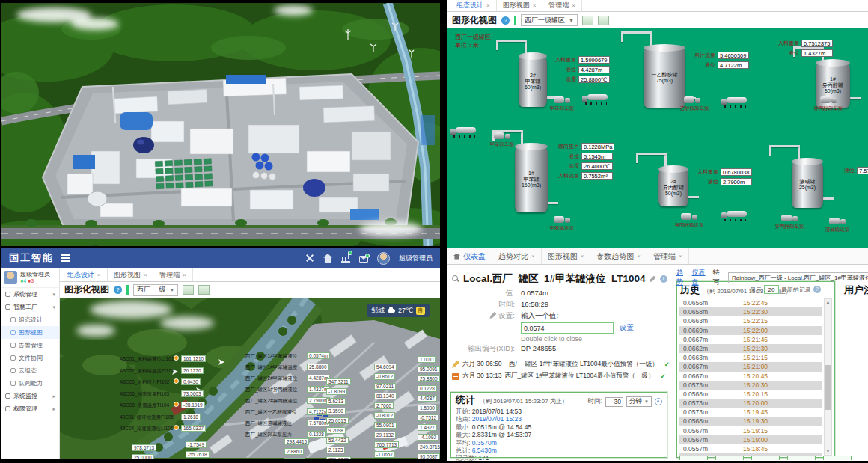  Describe the element at coordinates (144, 395) in the screenshot. I see `map-tag-name: A3C06_回流流量FI103` at that location.